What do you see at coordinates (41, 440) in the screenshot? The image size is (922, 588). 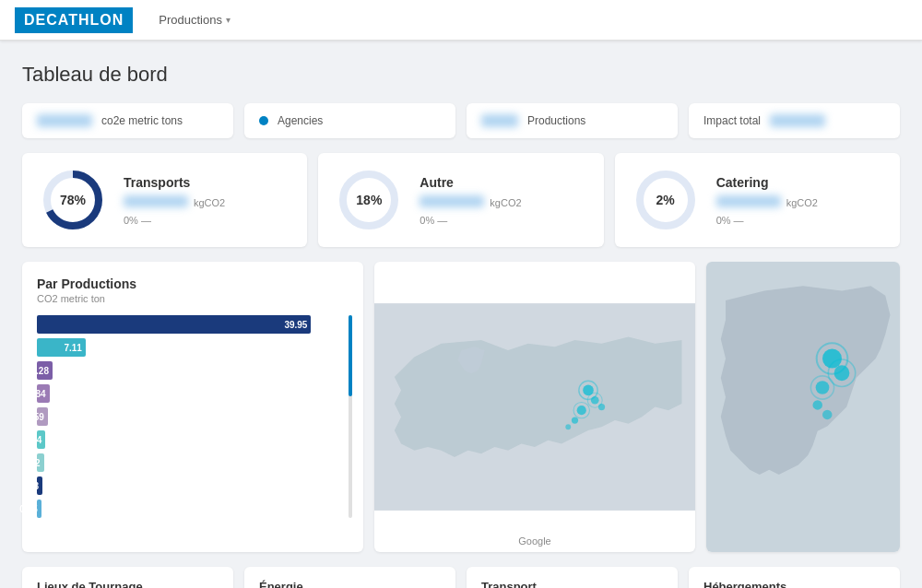 I see `bar-fill: 1.24` at bounding box center [41, 440].